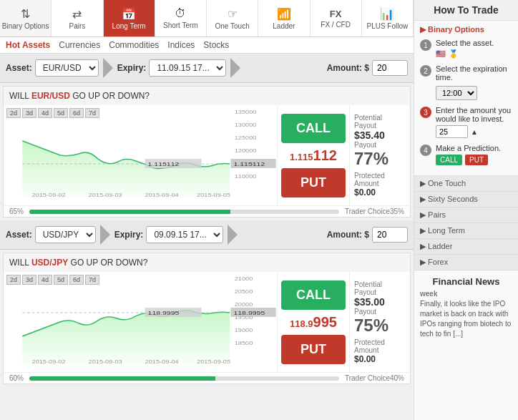  What do you see at coordinates (477, 160) in the screenshot?
I see `sidebar-put-btn: PUT` at bounding box center [477, 160].